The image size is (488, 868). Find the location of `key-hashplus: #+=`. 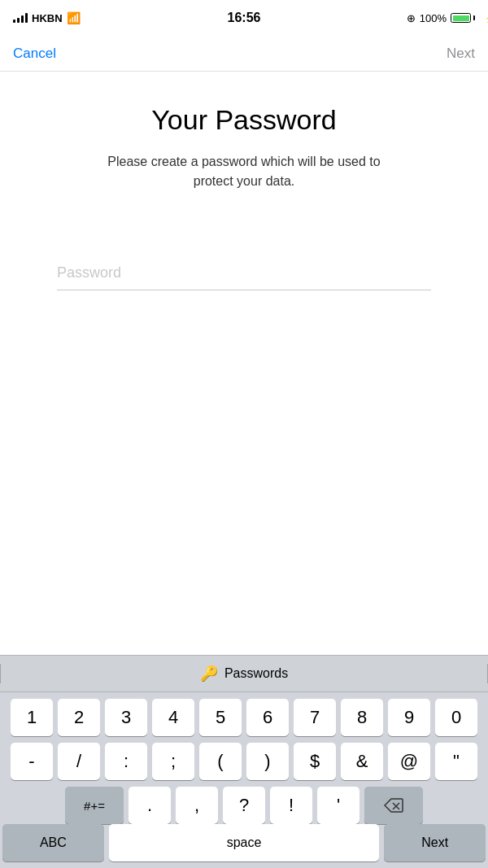

key-hashplus: #+= is located at coordinates (94, 805).